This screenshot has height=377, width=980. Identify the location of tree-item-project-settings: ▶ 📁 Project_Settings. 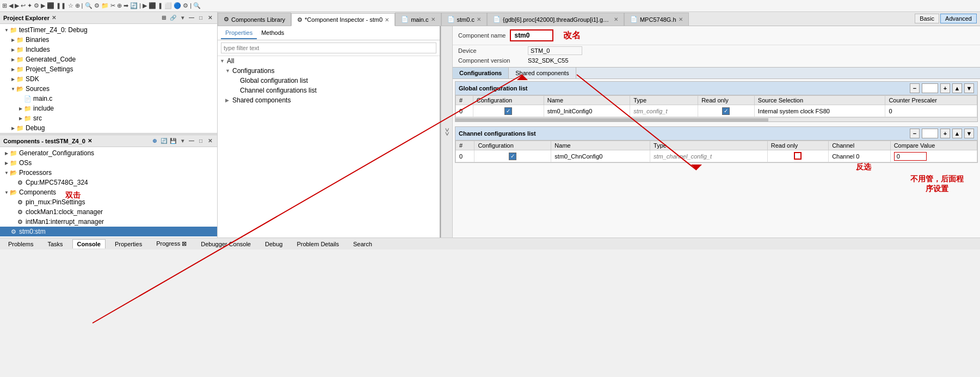
(109, 69).